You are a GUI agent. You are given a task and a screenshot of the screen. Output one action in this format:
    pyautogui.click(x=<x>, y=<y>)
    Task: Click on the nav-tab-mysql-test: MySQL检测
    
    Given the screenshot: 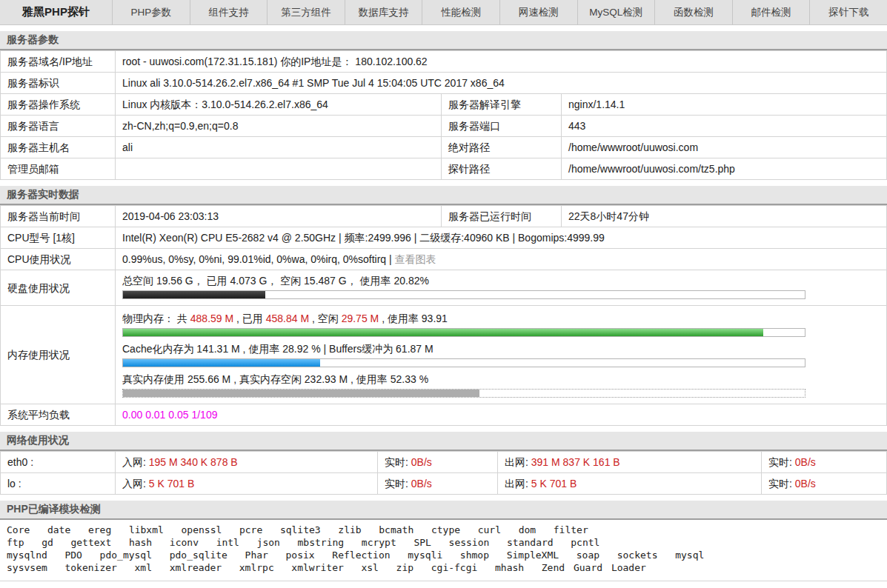 What is the action you would take?
    pyautogui.click(x=617, y=12)
    